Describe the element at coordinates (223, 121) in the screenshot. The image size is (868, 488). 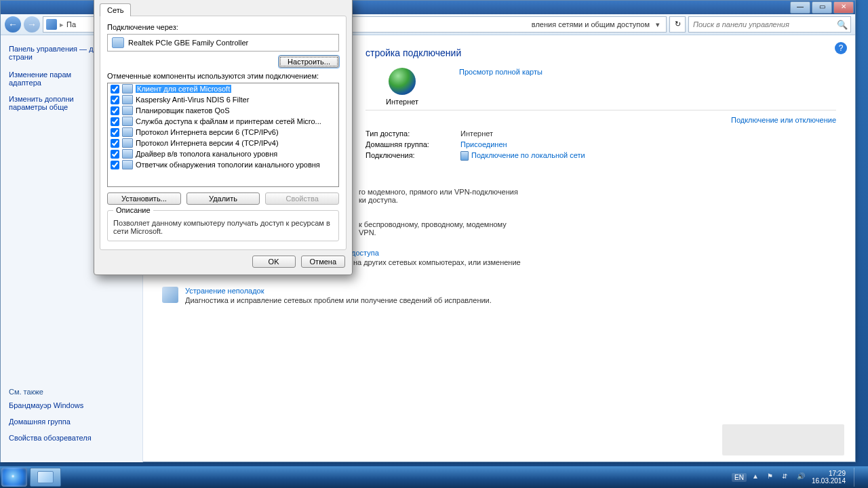
I see `component-item: Служба доступа к файлам и принтерам сете…` at that location.